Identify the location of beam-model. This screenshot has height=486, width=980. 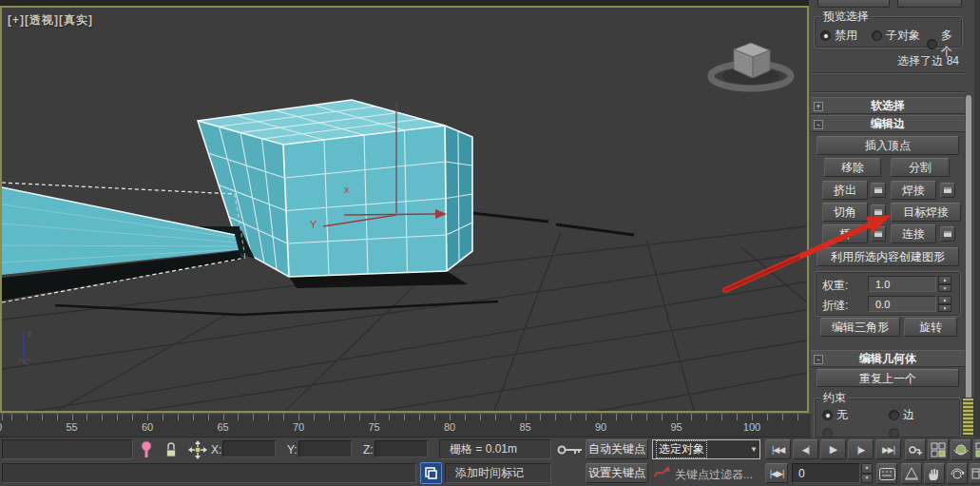
(124, 243).